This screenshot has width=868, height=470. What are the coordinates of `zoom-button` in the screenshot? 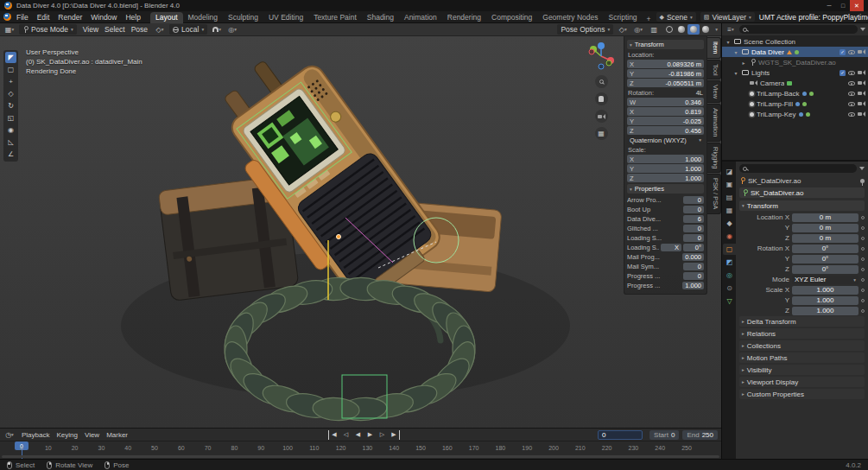 It's located at (601, 81).